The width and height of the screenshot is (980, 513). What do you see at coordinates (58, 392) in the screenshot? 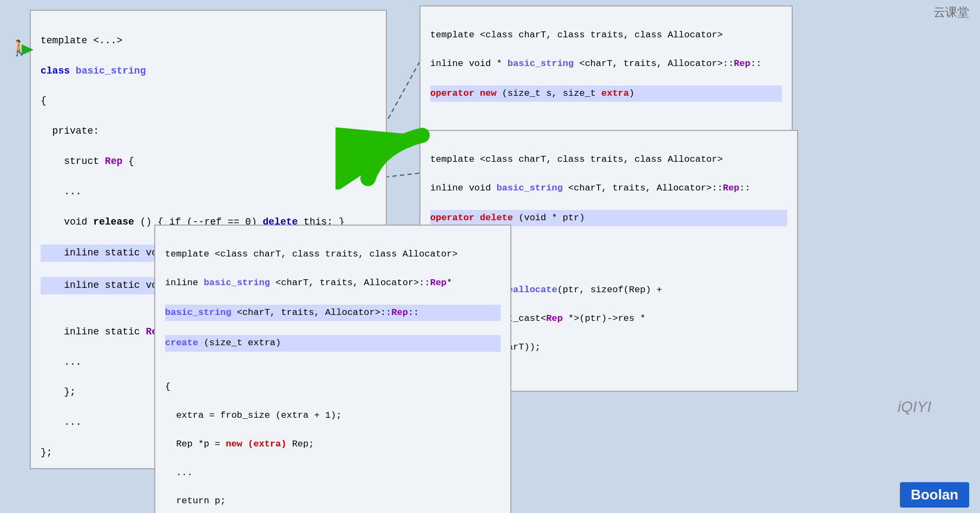
I see `box1-close1: };` at bounding box center [58, 392].